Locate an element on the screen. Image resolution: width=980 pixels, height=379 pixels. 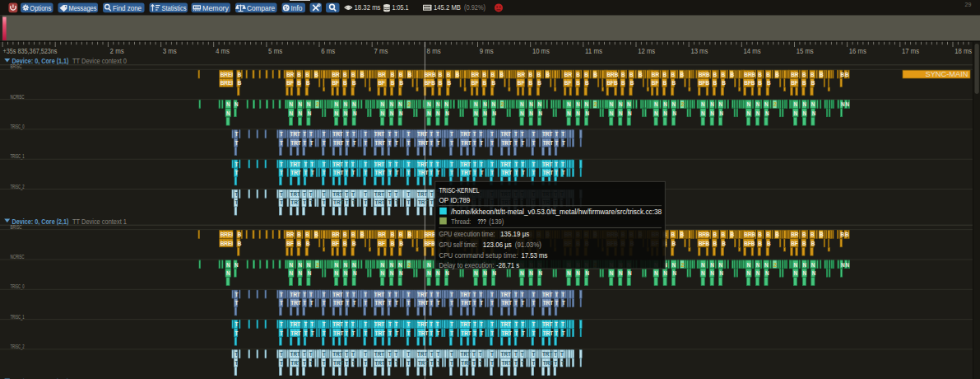
svg-text: 18 ms is located at coordinates (963, 51).